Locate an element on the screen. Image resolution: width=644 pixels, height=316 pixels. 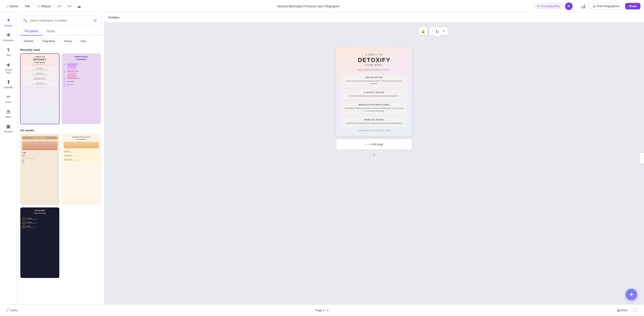
position-bar: Position is located at coordinates (374, 18).